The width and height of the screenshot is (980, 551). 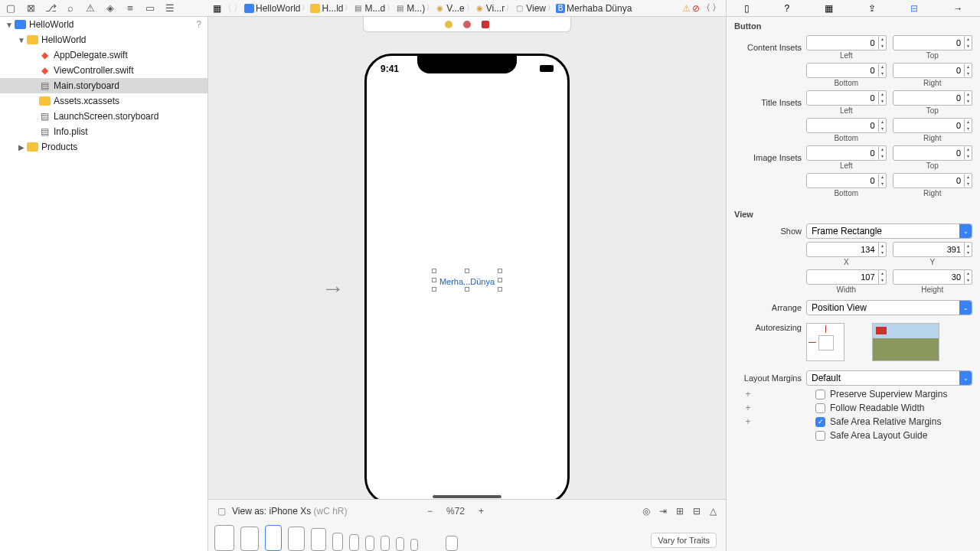 I want to click on entry-arrow-icon: →, so click(x=333, y=289).